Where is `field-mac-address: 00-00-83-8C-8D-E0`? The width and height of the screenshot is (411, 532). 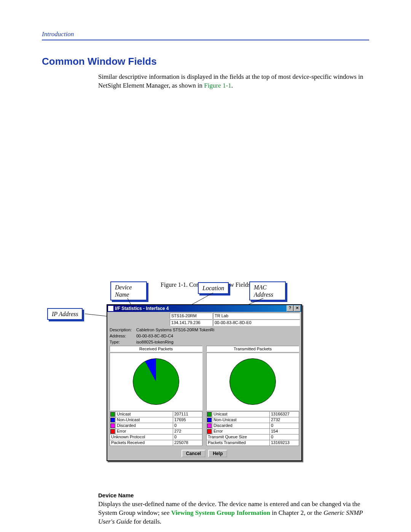 field-mac-address: 00-00-83-8C-8D-E0 is located at coordinates (256, 323).